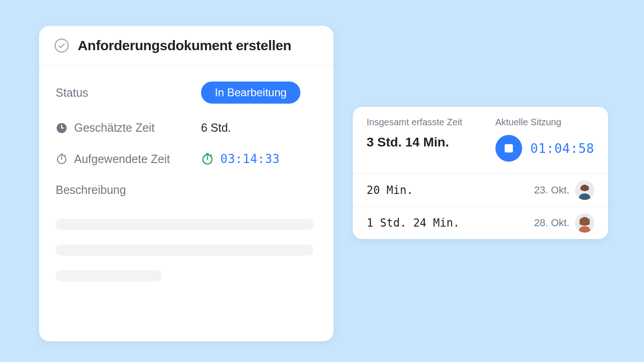 Image resolution: width=644 pixels, height=362 pixels. Describe the element at coordinates (480, 206) in the screenshot. I see `time-entries-list: 20 Min. 23. Okt. 1 Std. 24 Min. 28. Okt.` at that location.